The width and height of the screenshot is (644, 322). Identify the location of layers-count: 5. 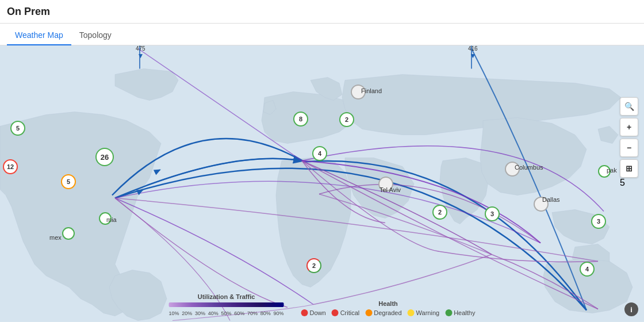
(629, 183).